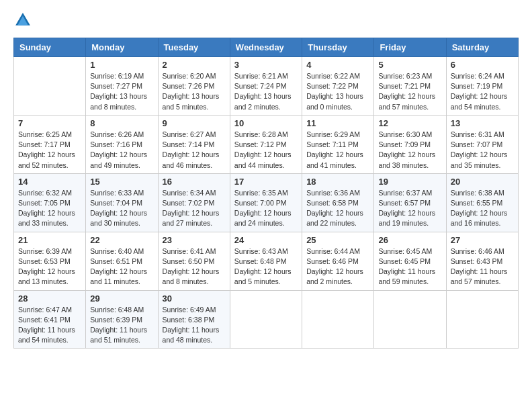  What do you see at coordinates (266, 86) in the screenshot?
I see `calendar-cell: 3Sunrise: 6:21 AMSunset: 7:24 PMDaylight…` at bounding box center [266, 86].